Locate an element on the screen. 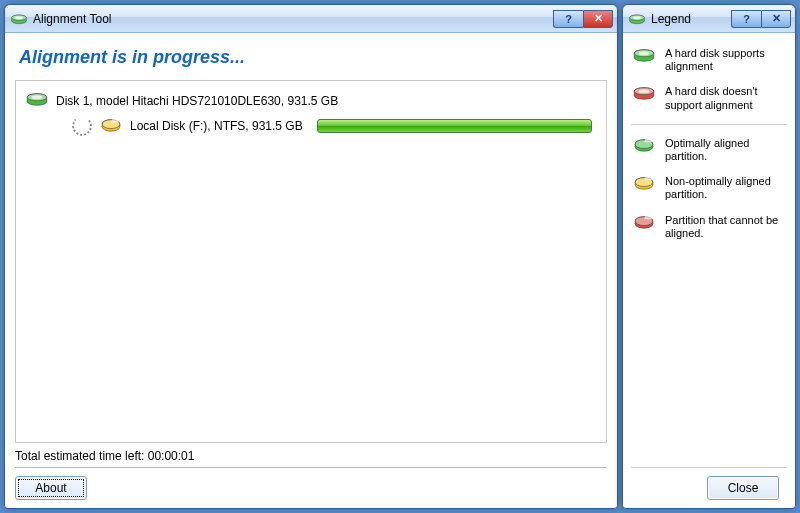  legend-titlebar: Legend ? ✕ is located at coordinates (709, 19).